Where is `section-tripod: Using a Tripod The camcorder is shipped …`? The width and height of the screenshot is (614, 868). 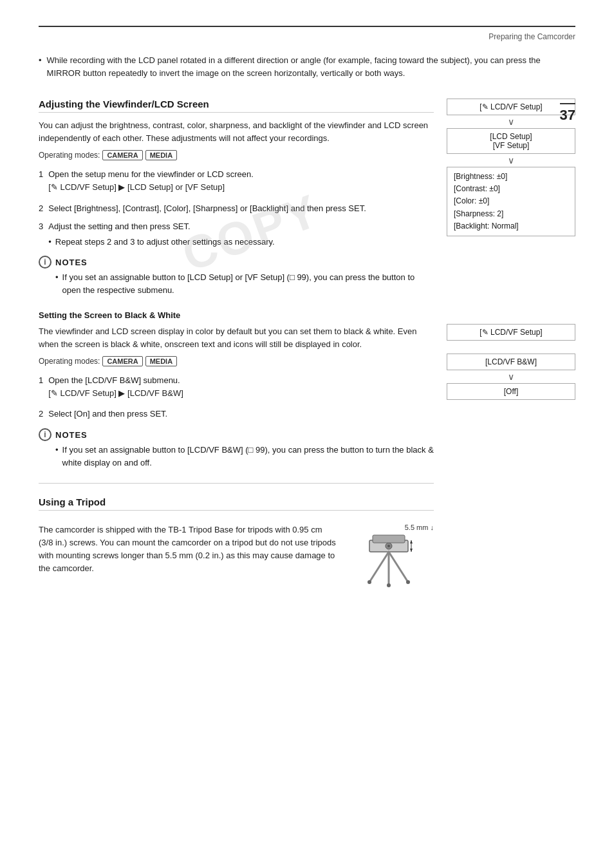 section-tripod: Using a Tripod The camcorder is shipped … is located at coordinates (236, 545).